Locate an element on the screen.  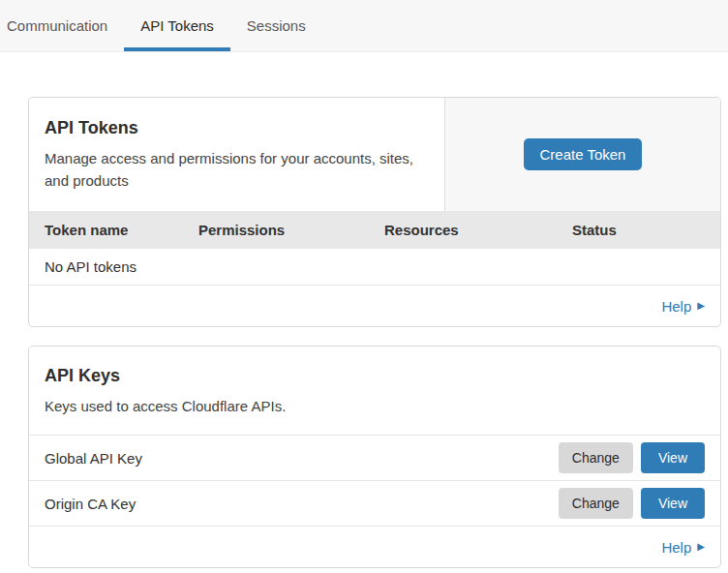
origin-ca-key-row: Origin CA Key Change View is located at coordinates (375, 503).